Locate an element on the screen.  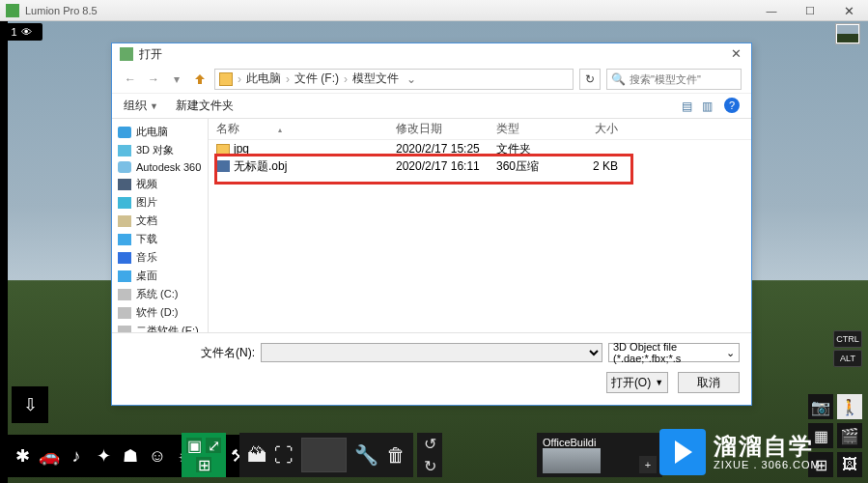
app-titlebar: Lumion Pro 8.5 — ☐ ✕ is located at coordinates (434, 11).